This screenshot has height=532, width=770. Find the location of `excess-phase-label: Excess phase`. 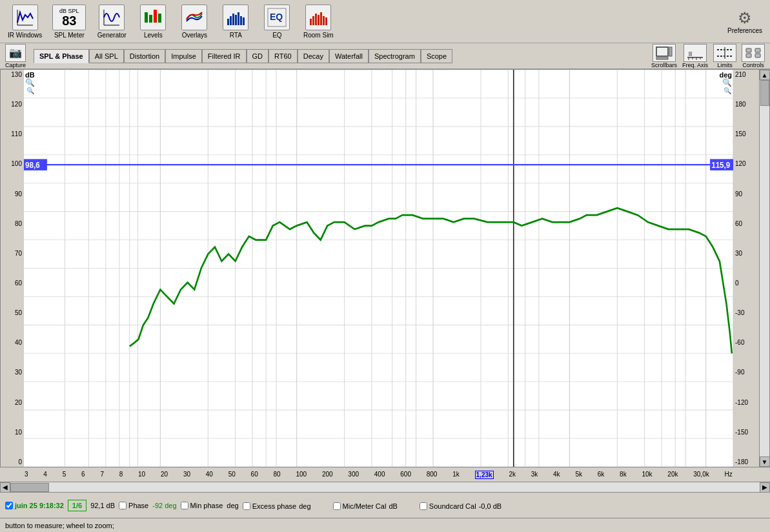

excess-phase-label: Excess phase is located at coordinates (274, 506).